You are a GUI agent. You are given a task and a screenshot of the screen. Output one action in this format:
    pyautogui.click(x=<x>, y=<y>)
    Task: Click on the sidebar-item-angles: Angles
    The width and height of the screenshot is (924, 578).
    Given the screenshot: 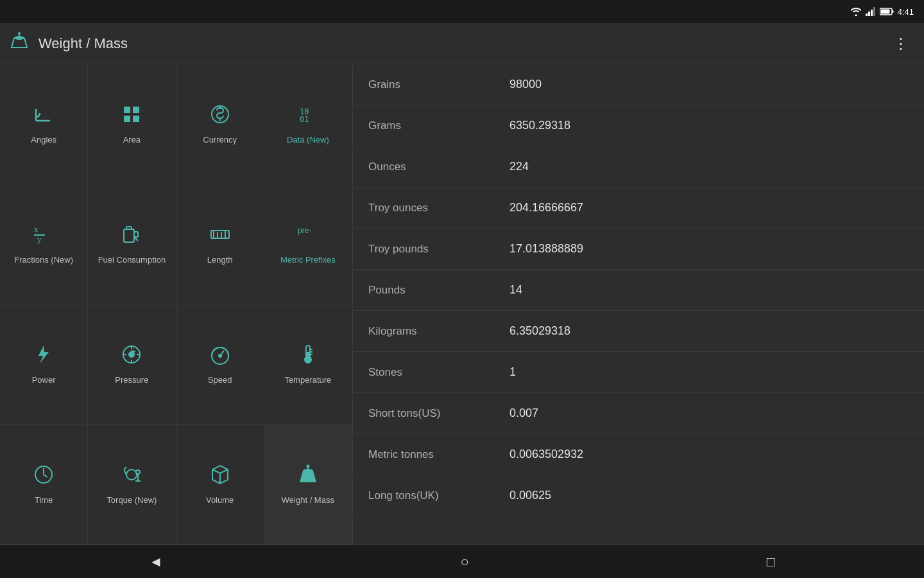 What is the action you would take?
    pyautogui.click(x=44, y=125)
    